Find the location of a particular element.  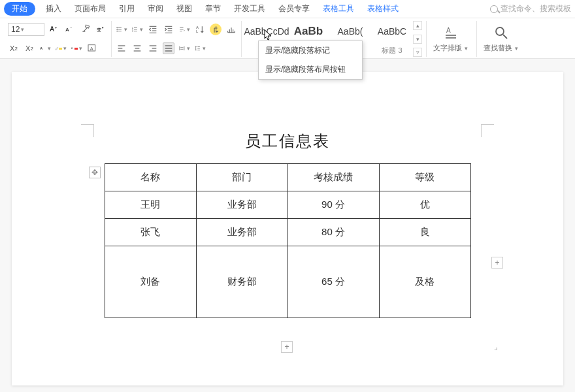

table-cell: 财务部 is located at coordinates (242, 282).